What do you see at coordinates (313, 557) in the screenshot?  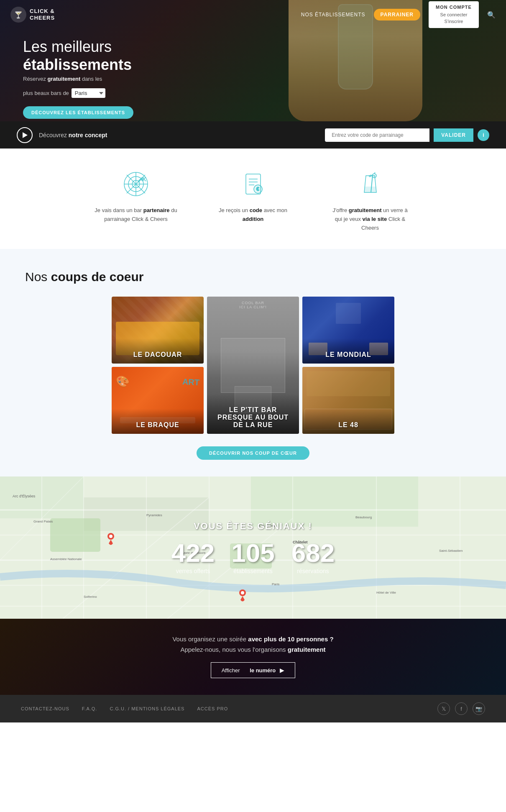 I see `stat-reservations: 682 réservations` at bounding box center [313, 557].